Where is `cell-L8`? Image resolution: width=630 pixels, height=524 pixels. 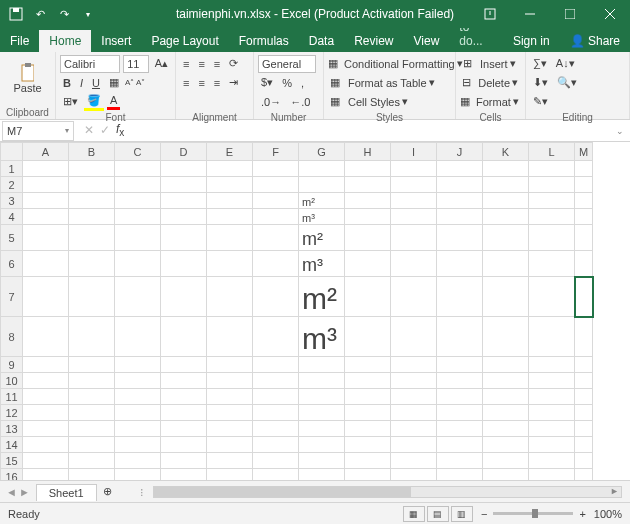
cell-L8 is located at coordinates (552, 337).